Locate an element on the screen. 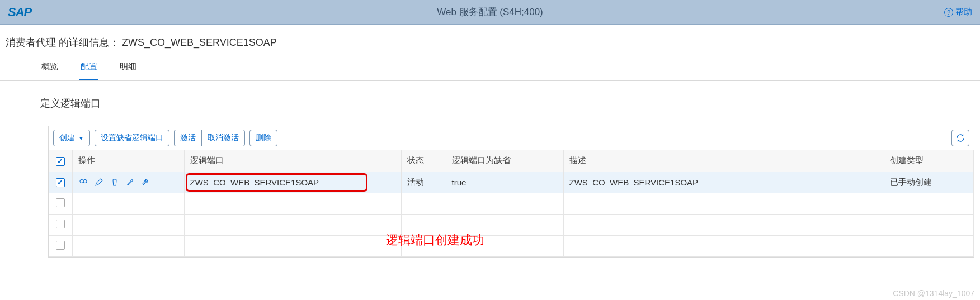 This screenshot has width=980, height=300. tab-config: 配置 is located at coordinates (89, 68).